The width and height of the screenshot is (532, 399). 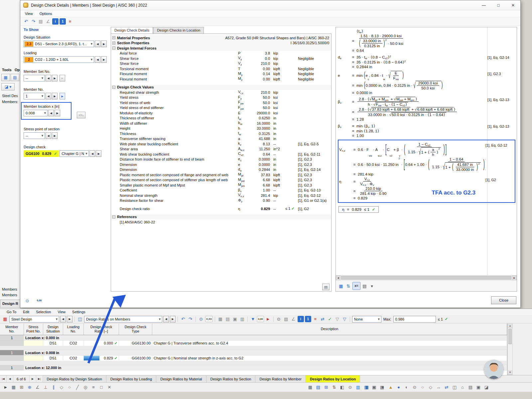 What do you see at coordinates (55, 136) in the screenshot?
I see `stress-point-next-button: ▶` at bounding box center [55, 136].